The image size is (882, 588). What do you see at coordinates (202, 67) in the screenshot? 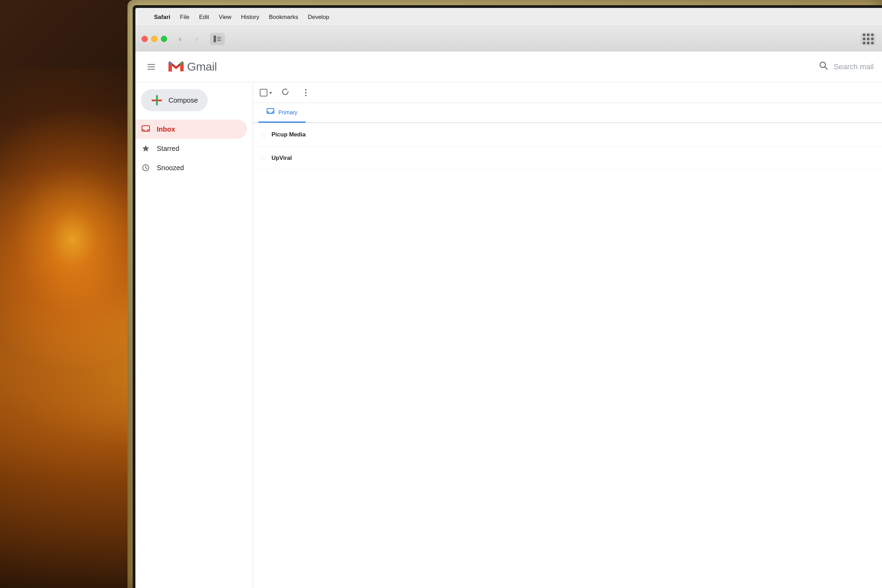
I see `gmail-wordmark: Gmail` at bounding box center [202, 67].